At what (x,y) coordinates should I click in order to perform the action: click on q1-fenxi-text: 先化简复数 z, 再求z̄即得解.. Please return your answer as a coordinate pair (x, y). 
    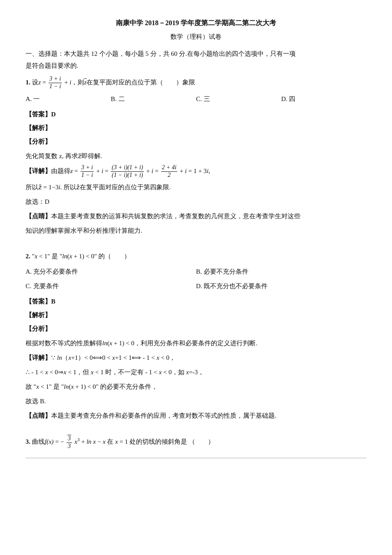
    Looking at the image, I should click on (196, 156).